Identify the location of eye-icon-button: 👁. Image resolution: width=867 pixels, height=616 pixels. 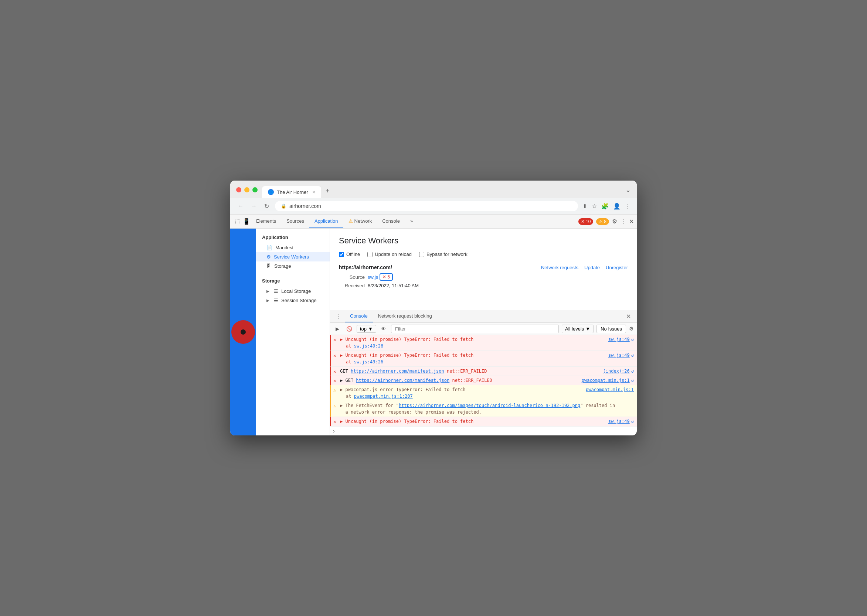
(383, 328).